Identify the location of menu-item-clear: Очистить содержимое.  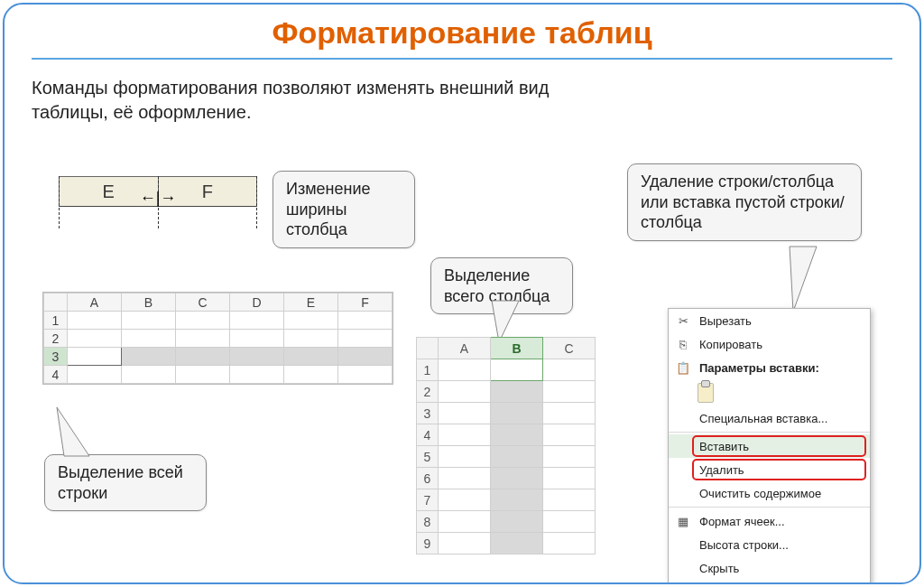
(769, 493).